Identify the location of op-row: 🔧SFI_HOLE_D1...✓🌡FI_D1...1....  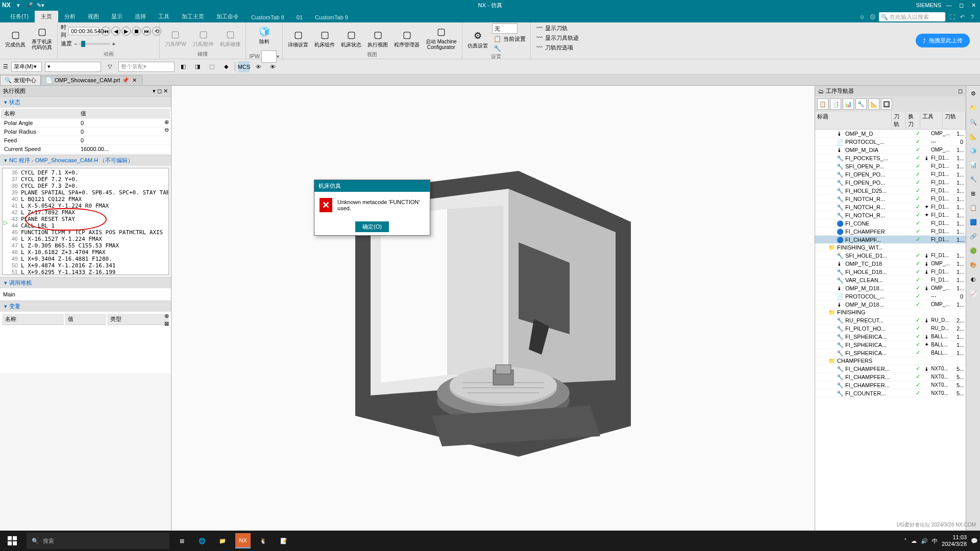
(890, 256).